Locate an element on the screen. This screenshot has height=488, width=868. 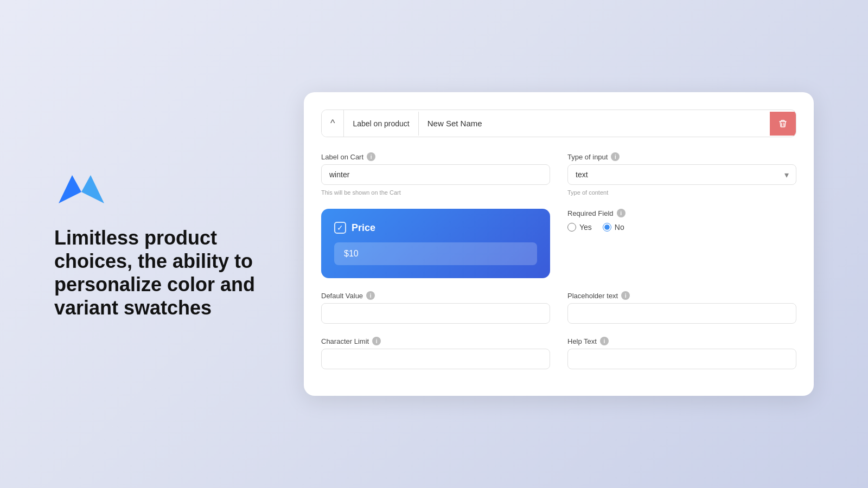
placeholder-text-info-icon: i is located at coordinates (626, 296).